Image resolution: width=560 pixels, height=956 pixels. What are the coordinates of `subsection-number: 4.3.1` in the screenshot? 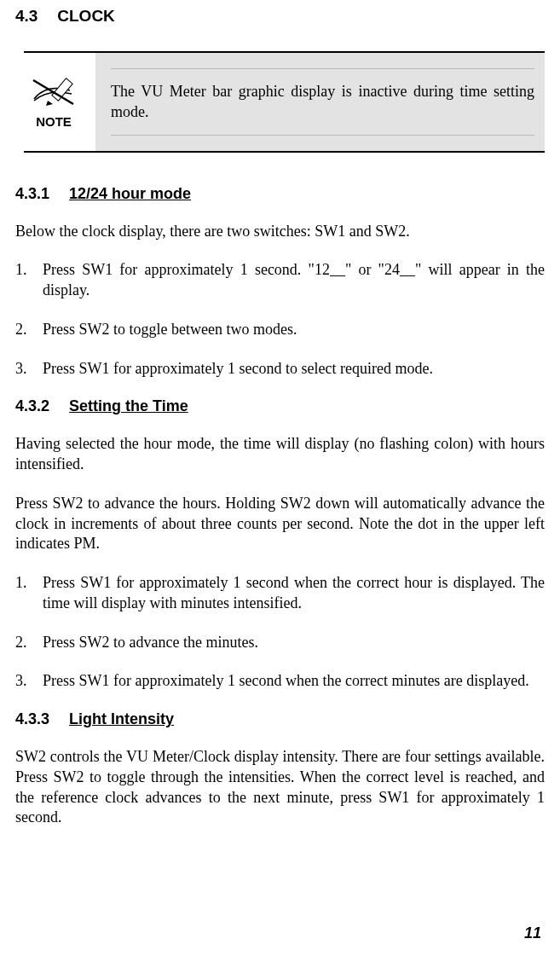 It's located at (32, 194).